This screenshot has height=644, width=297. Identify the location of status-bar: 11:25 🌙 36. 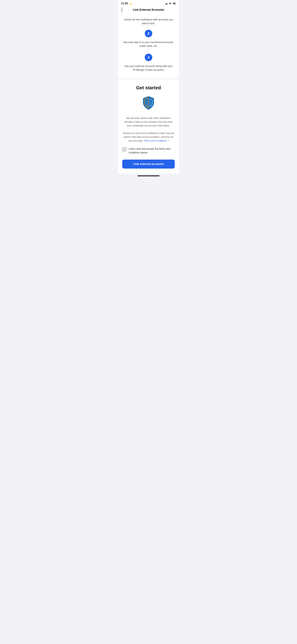
(148, 3).